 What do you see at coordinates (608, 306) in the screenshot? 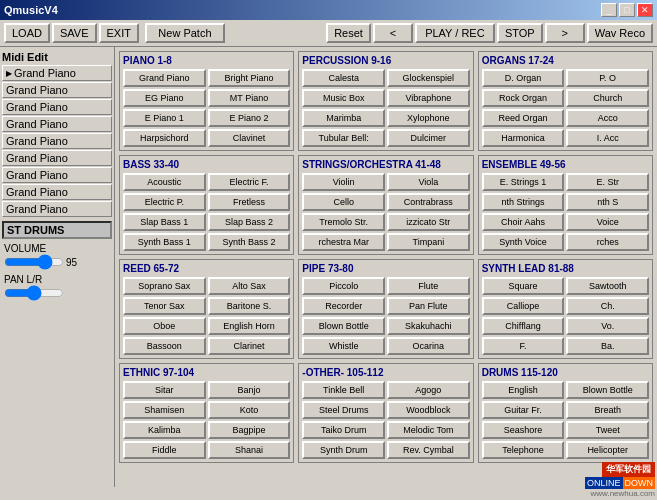
I see `inst-ch: Ch.` at bounding box center [608, 306].